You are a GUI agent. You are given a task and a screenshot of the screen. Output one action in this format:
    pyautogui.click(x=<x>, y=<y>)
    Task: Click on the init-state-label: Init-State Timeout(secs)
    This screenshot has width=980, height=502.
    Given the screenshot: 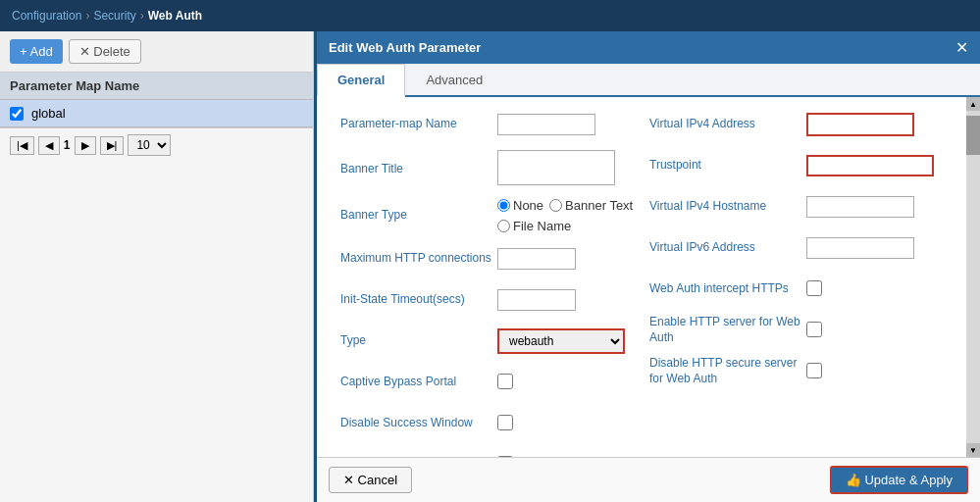 What is the action you would take?
    pyautogui.click(x=419, y=300)
    